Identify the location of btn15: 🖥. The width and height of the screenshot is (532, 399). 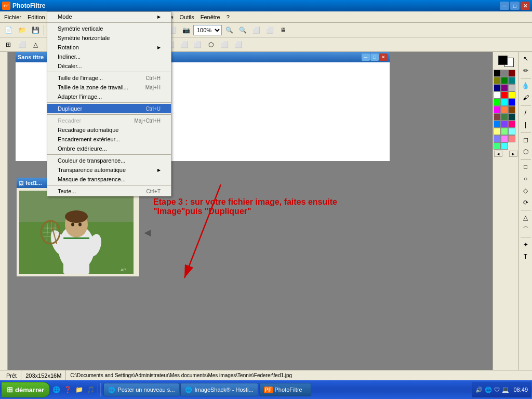
(283, 30).